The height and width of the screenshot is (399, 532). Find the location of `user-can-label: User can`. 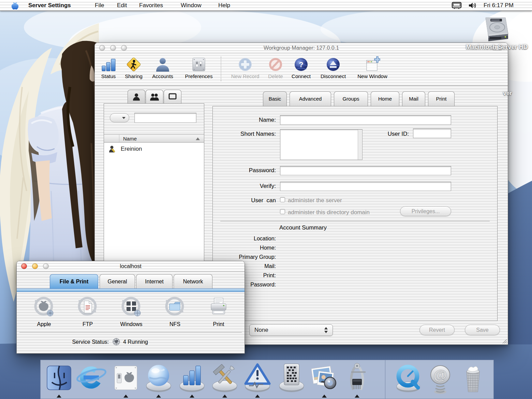

user-can-label: User can is located at coordinates (237, 201).